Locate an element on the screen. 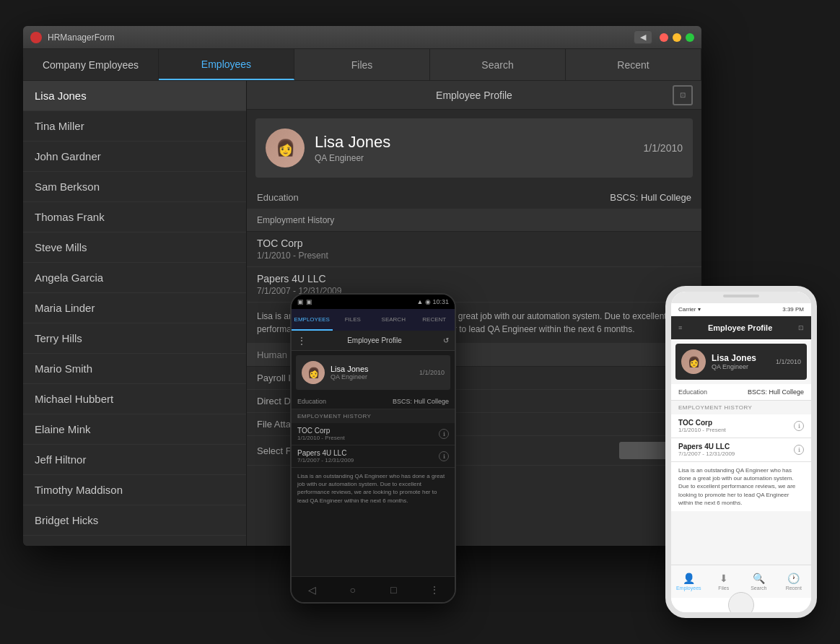  iphone-employment-heading: EMPLOYMENT HISTORY is located at coordinates (741, 407).